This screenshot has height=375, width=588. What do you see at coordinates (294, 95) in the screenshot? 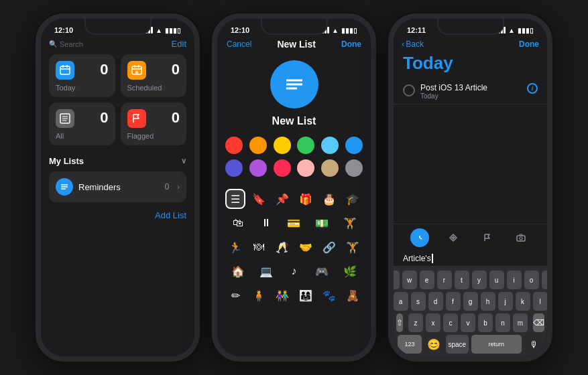
I see `new-list-icon-area: New List` at bounding box center [294, 95].